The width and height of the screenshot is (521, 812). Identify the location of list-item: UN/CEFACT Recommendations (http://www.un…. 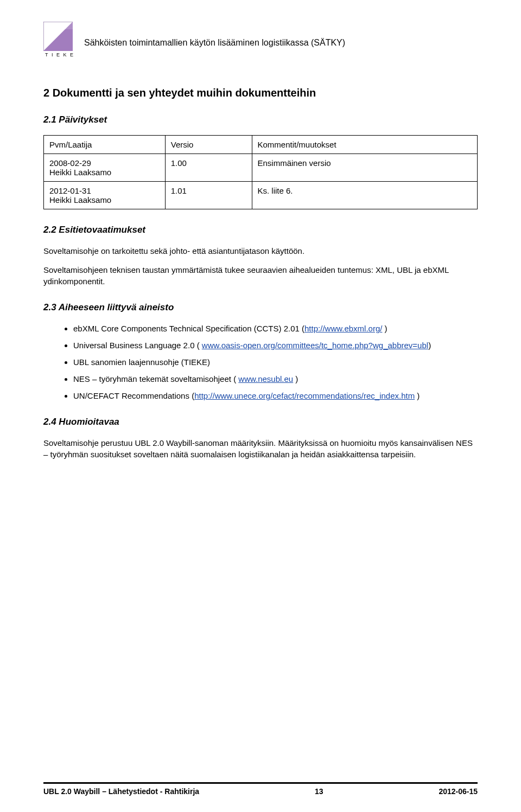
(276, 396).